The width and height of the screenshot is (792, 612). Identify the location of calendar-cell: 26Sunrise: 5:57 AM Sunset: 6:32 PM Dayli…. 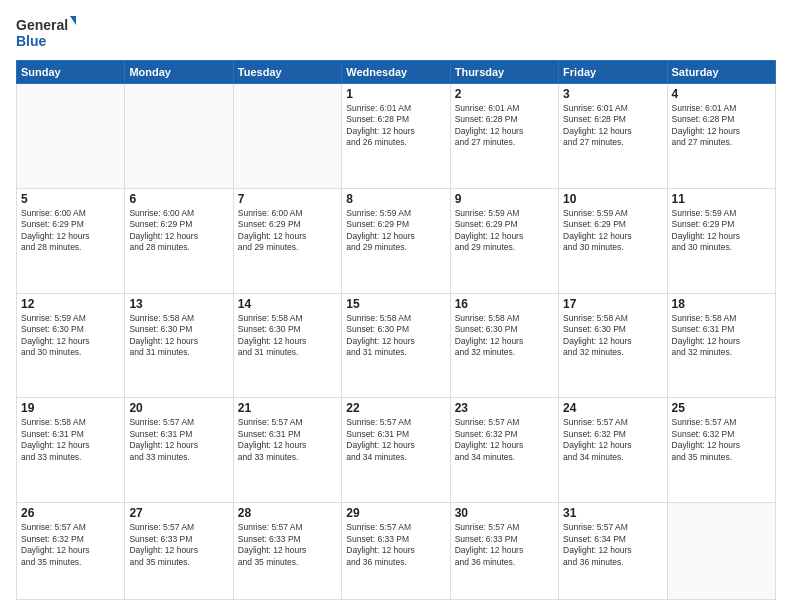
(71, 552).